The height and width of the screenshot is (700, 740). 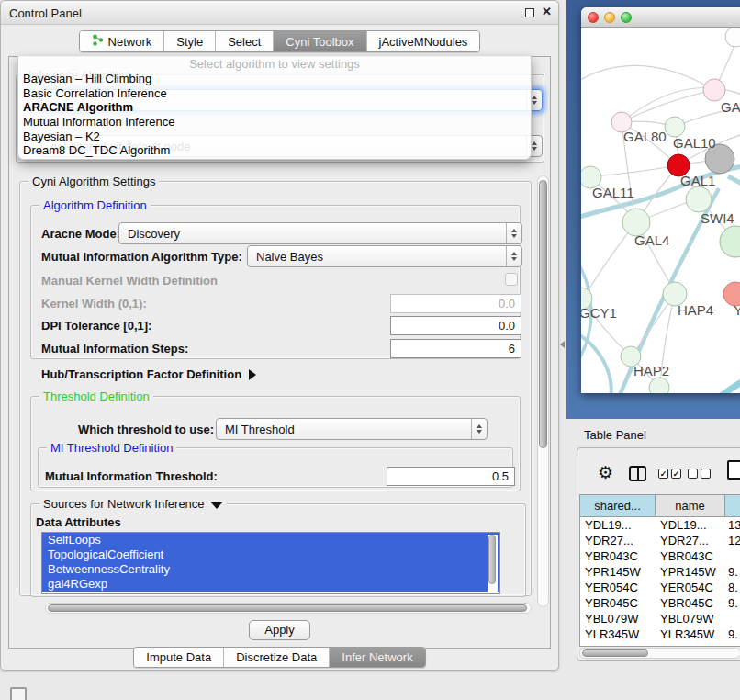 What do you see at coordinates (217, 505) in the screenshot?
I see `collapse-down-arrow-icon` at bounding box center [217, 505].